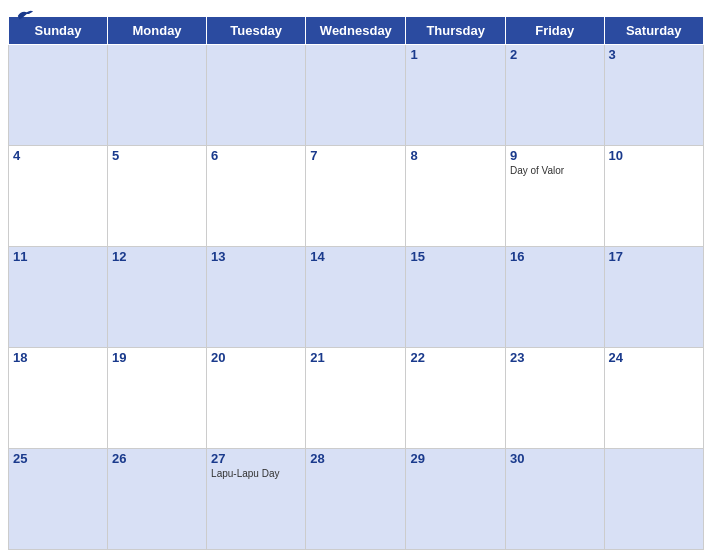 The image size is (712, 550). Describe the element at coordinates (654, 398) in the screenshot. I see `calendar-day-cell: 24` at that location.